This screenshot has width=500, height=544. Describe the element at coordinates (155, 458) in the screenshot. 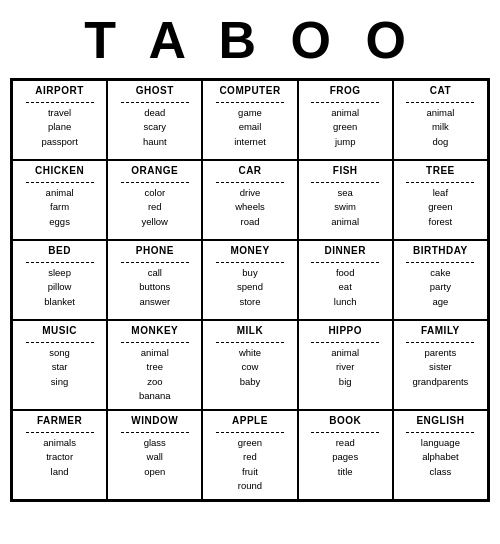

I see `card-words: glass wall open` at that location.